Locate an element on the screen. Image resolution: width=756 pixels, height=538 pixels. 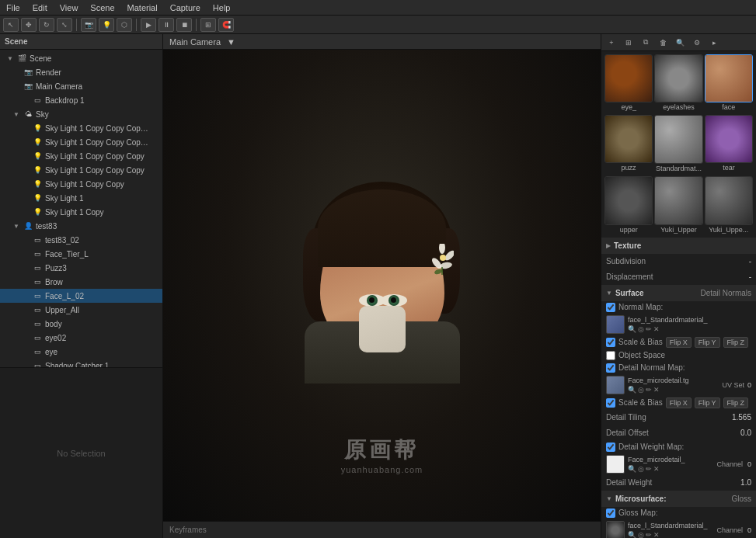
tree-item-eye02: ▭ eye02 👁 is located at coordinates (81, 338).